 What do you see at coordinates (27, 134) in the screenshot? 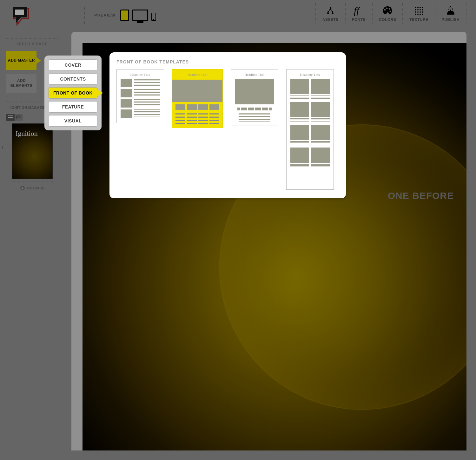
I see `page-thumbnail-title: Ignition` at bounding box center [27, 134].